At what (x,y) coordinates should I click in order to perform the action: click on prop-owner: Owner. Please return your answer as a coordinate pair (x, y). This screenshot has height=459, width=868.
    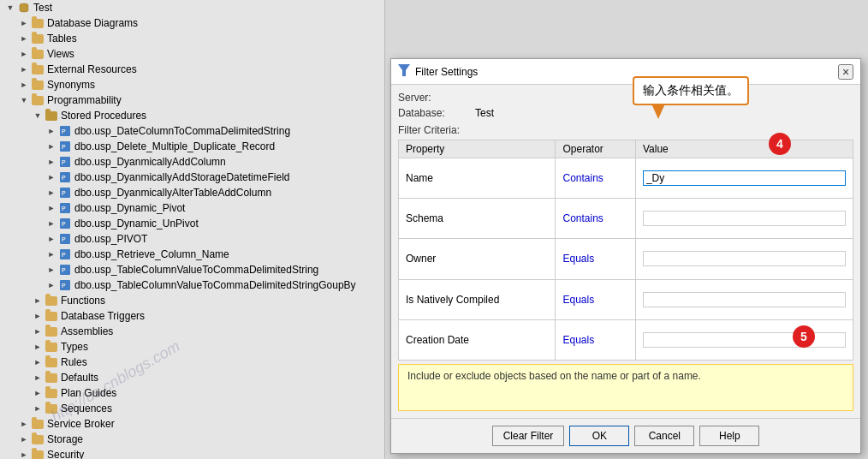
    Looking at the image, I should click on (478, 259).